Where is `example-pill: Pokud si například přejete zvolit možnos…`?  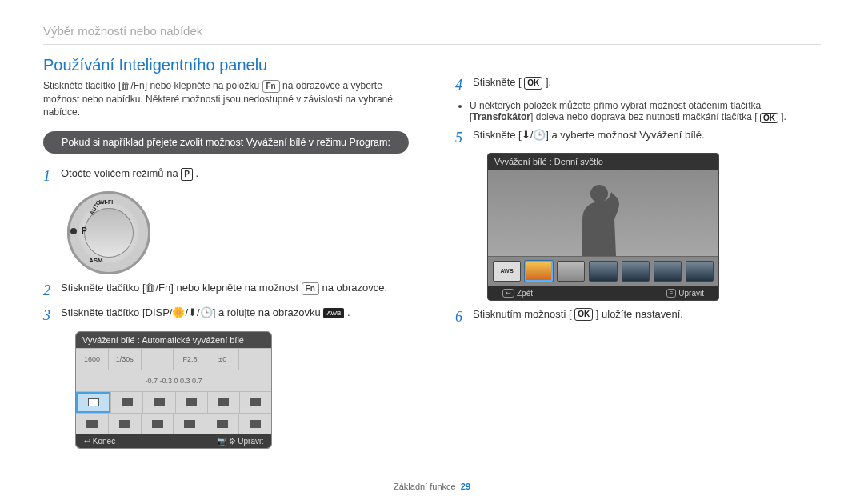 example-pill: Pokud si například přejete zvolit možnos… is located at coordinates (226, 142).